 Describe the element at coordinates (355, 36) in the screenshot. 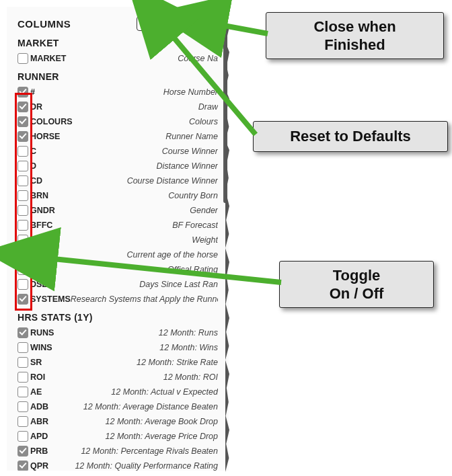

I see `callout-close: Close whenFinished` at that location.